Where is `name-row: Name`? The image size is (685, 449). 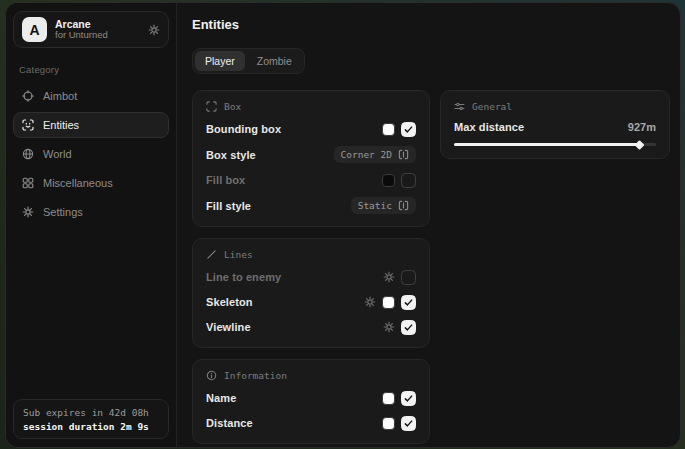
name-row: Name is located at coordinates (311, 398).